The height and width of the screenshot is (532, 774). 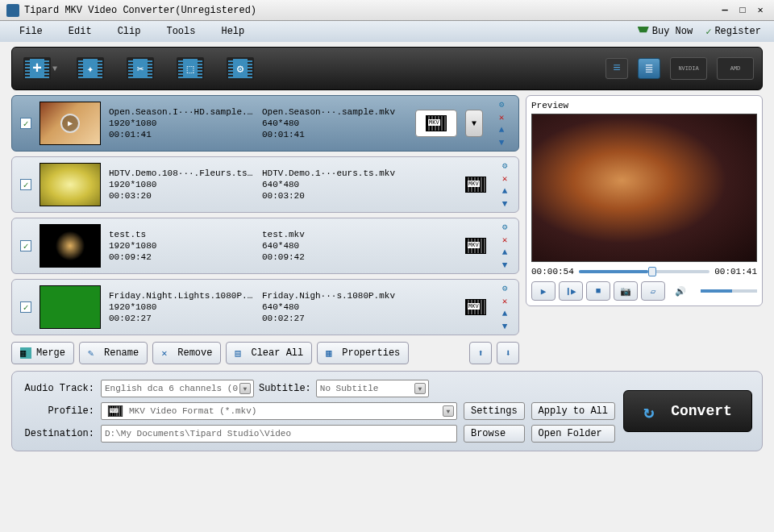 What do you see at coordinates (335, 318) in the screenshot?
I see `output-dur: 00:02:27` at bounding box center [335, 318].